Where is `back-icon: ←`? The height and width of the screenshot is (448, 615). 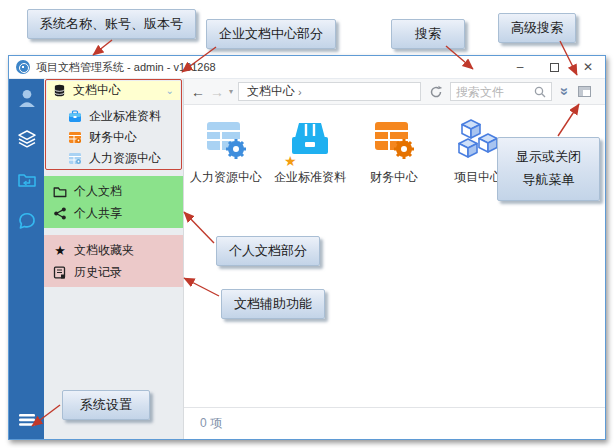
back-icon: ← is located at coordinates (198, 92).